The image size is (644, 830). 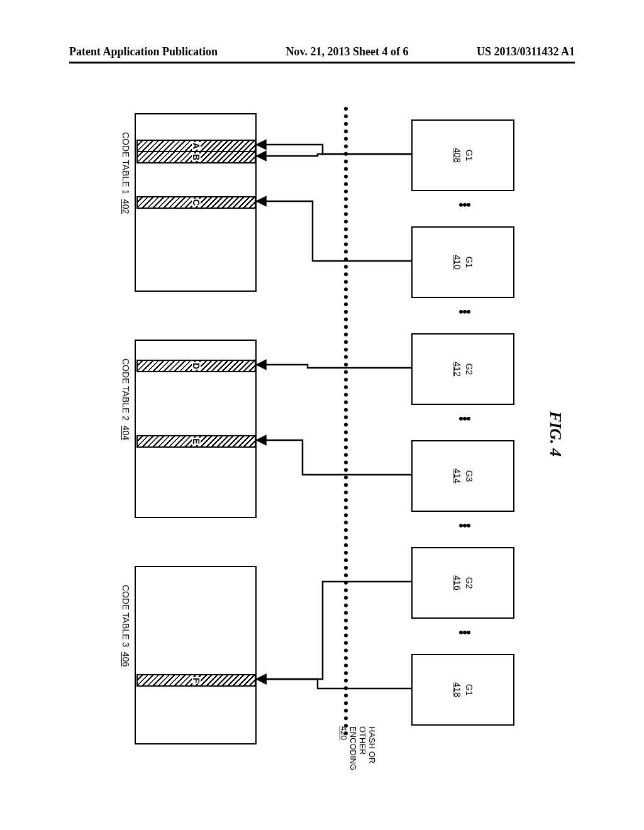 I want to click on entry-c: C, so click(x=196, y=202).